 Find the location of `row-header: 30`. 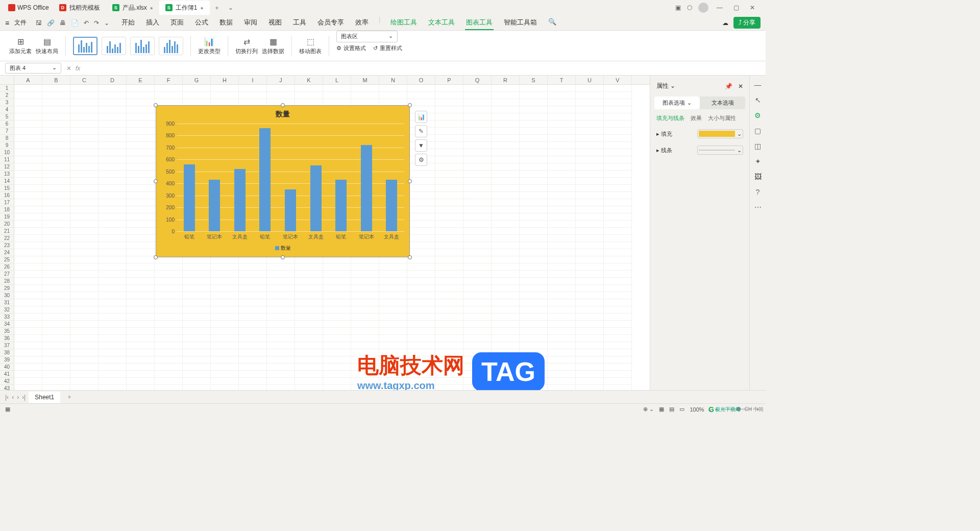

row-header: 30 is located at coordinates (7, 296).